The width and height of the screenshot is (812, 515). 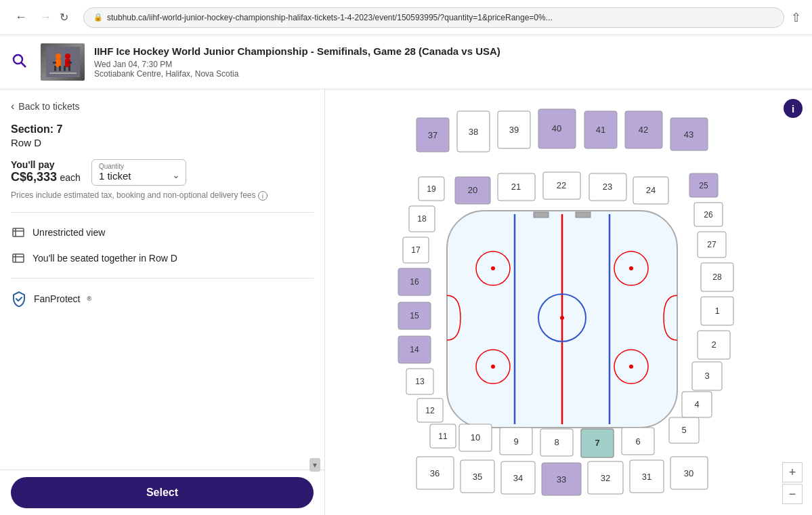 I want to click on zoom-in-button: +, so click(x=792, y=472).